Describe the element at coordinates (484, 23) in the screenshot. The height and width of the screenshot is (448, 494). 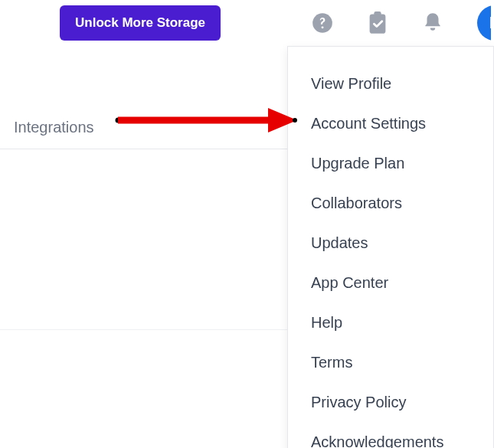
I see `avatar: E` at that location.